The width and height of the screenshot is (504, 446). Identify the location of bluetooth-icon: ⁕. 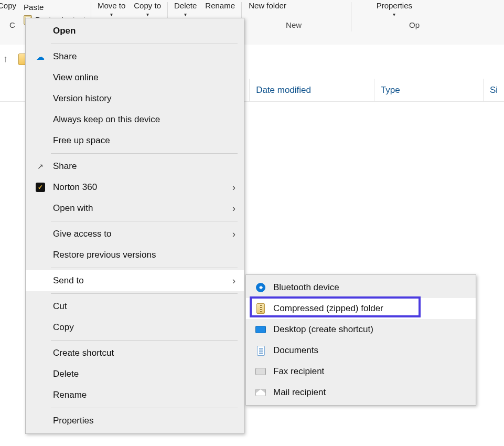
(261, 288).